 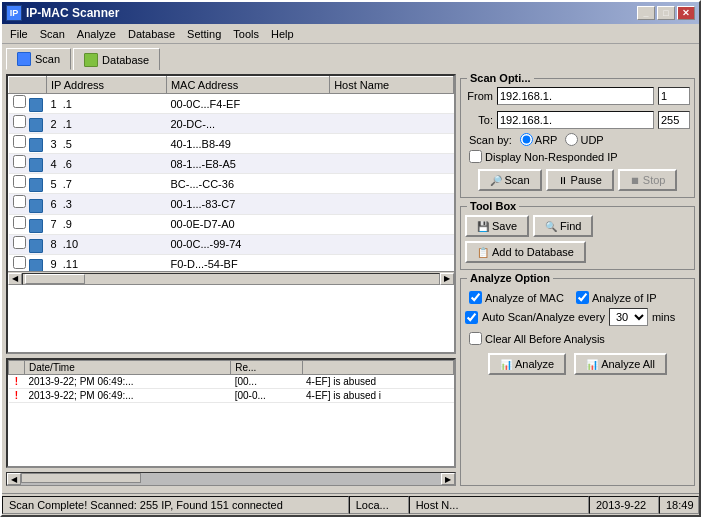 What do you see at coordinates (14, 479) in the screenshot?
I see `log-scroll-left: ◀` at bounding box center [14, 479].